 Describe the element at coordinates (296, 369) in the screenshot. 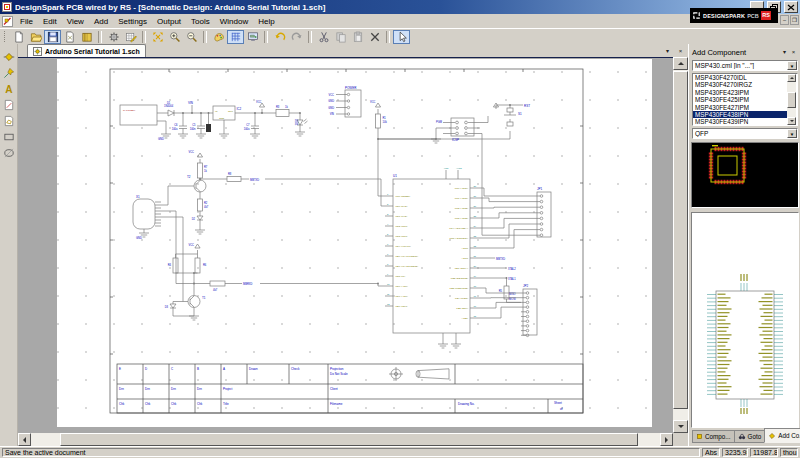

I see `svg-text: Check` at that location.